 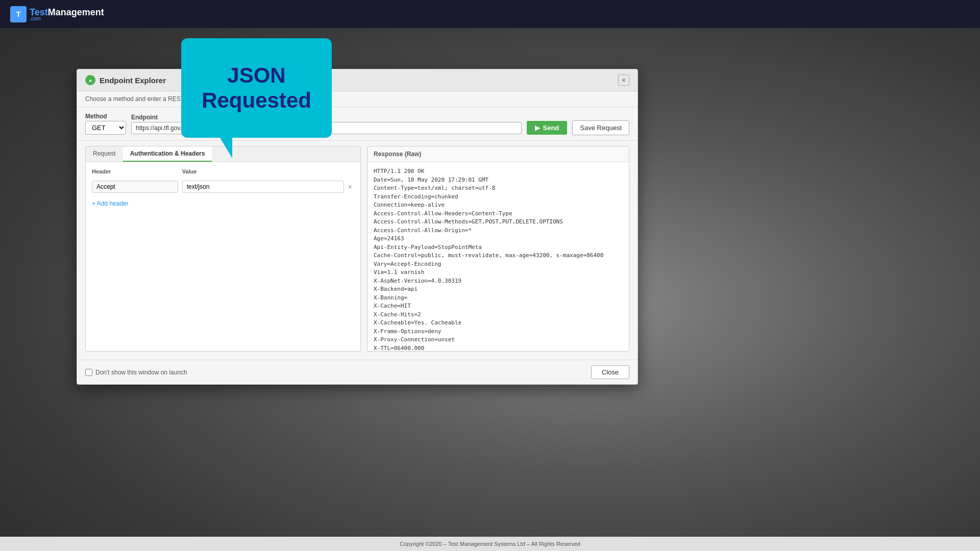 What do you see at coordinates (268, 171) in the screenshot?
I see `col-label-value: Value` at bounding box center [268, 171].